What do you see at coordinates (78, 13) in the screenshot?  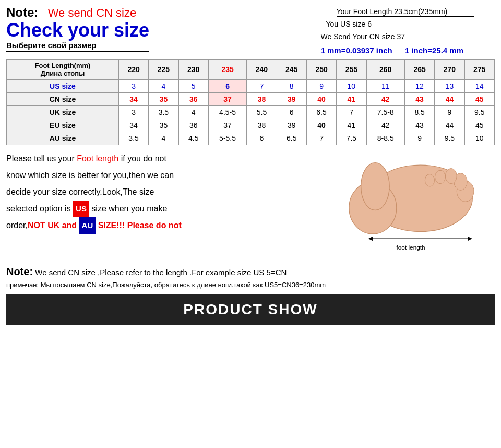 I see `note-line: Note: We send CN size` at bounding box center [78, 13].